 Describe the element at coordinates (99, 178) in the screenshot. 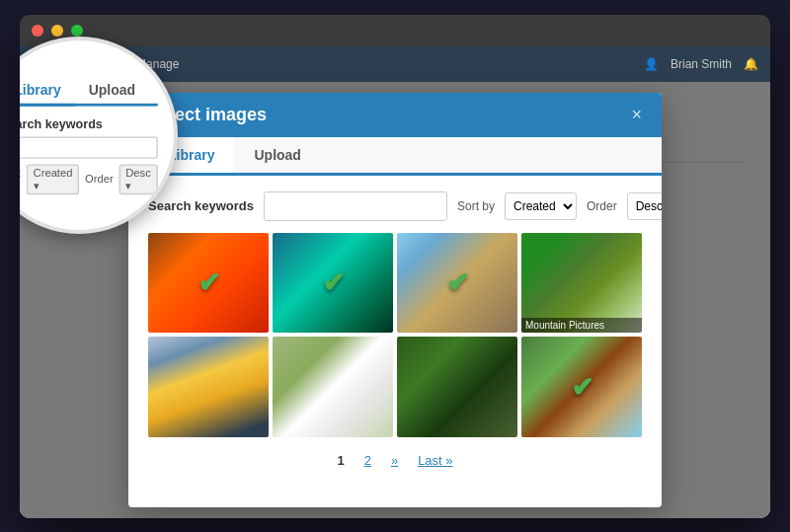

I see `magnifier-order-label: Order` at that location.